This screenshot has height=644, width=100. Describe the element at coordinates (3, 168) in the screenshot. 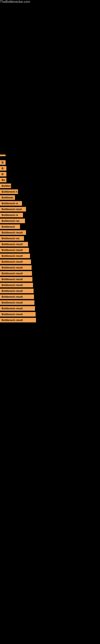

I see `bottleneck-item-3: B` at that location.